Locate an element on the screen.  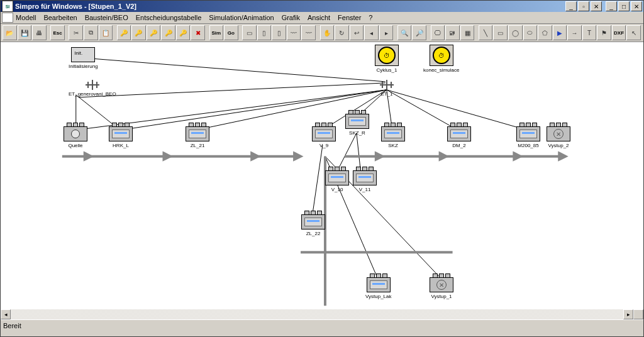
toolbar-chip-icon: ▦ is located at coordinates (468, 33).